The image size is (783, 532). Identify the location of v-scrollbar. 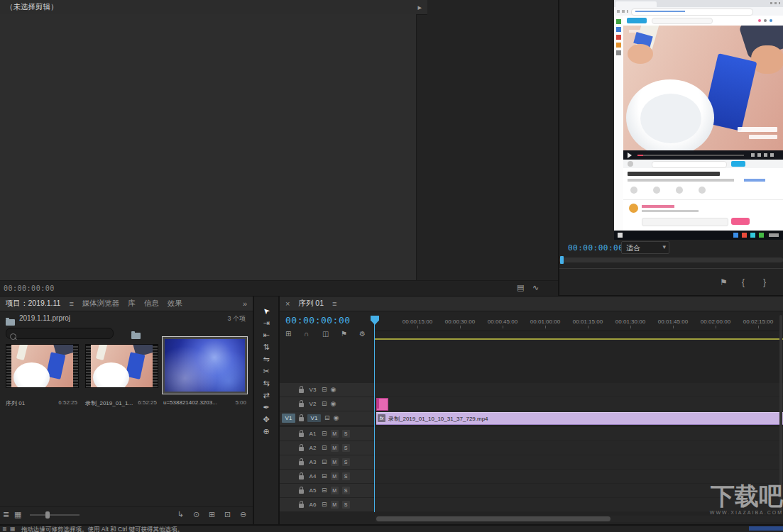
(781, 414).